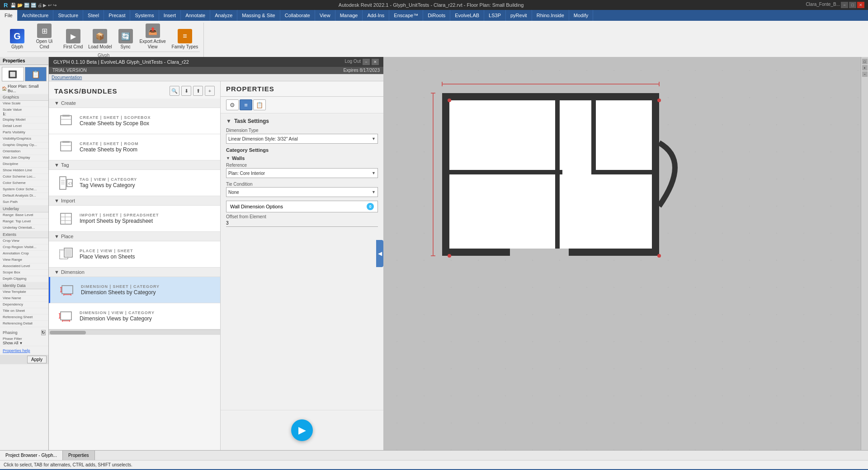 The image size is (868, 470). I want to click on scopebox-category: CREATE | SHEET | SCOPEBOX, so click(147, 118).